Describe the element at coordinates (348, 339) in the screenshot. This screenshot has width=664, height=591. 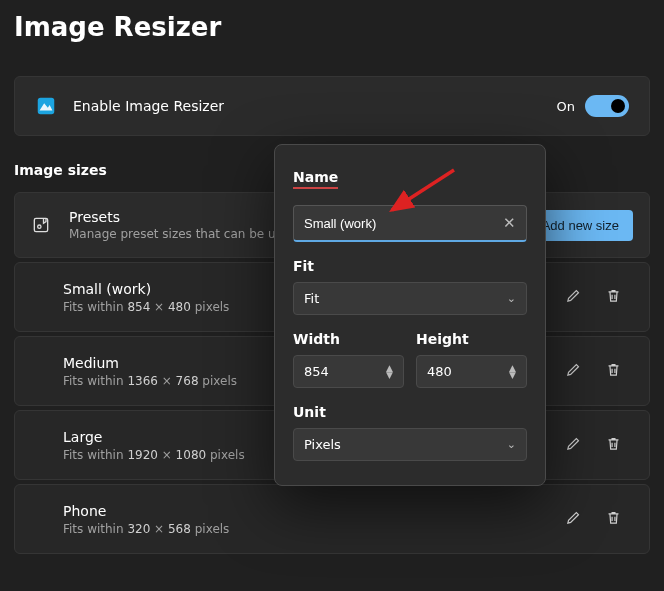
I see `width-label: Width` at that location.